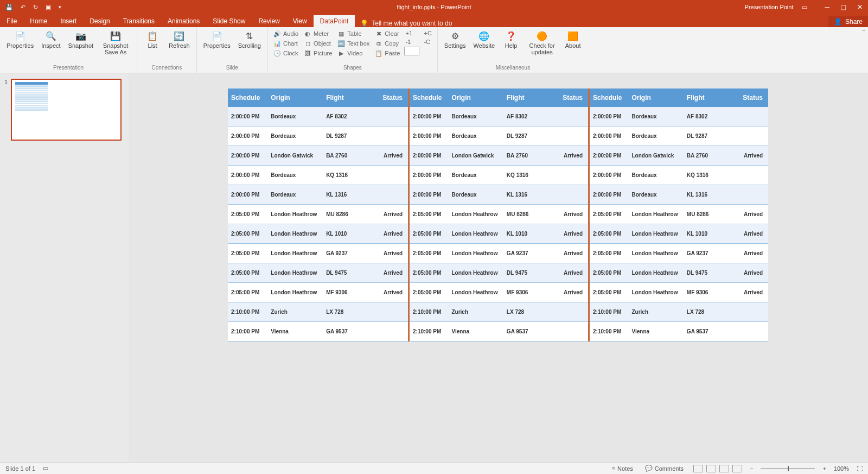 The width and height of the screenshot is (868, 474). I want to click on snapshot-button: 📷Snapshot, so click(81, 40).